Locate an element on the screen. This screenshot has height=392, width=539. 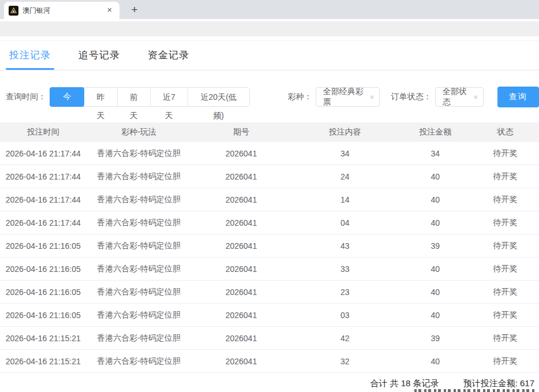
lottery-select-value: 全部经典彩票 is located at coordinates (344, 97).